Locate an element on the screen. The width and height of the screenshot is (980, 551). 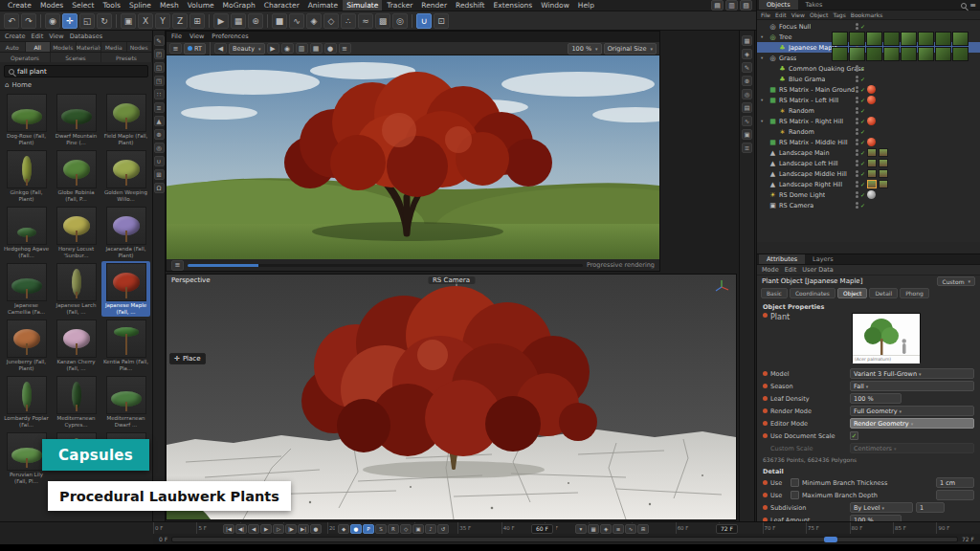
search-input is located at coordinates (80, 72).